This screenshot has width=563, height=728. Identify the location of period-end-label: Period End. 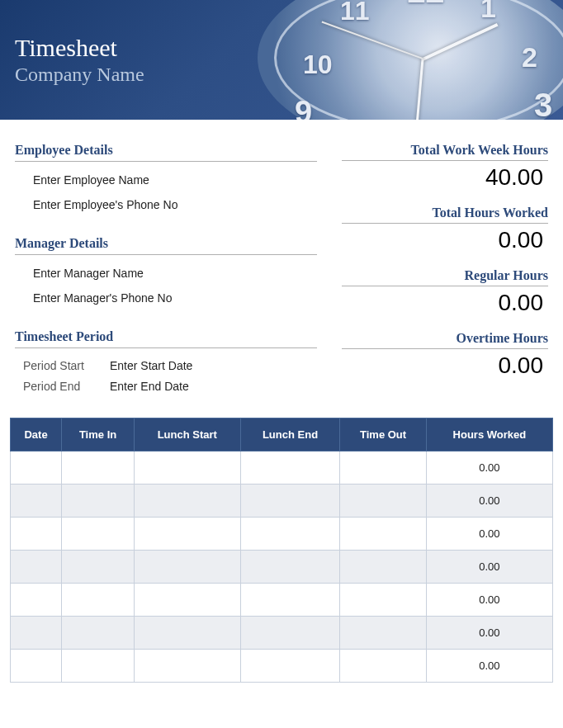
(66, 386).